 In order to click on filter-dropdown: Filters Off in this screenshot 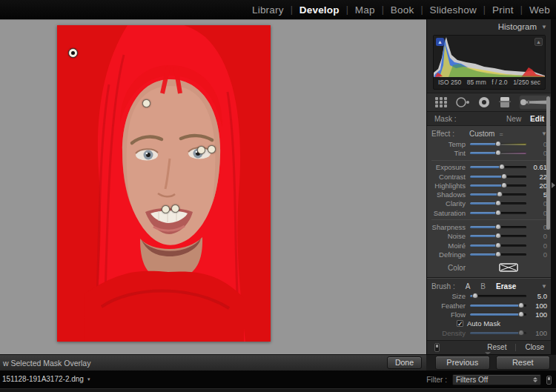, I will do `click(497, 379)`.